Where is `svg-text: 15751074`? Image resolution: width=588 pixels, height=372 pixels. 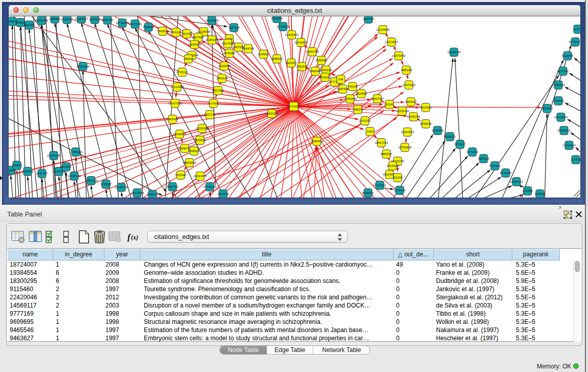 svg-text: 15751074 is located at coordinates (574, 42).